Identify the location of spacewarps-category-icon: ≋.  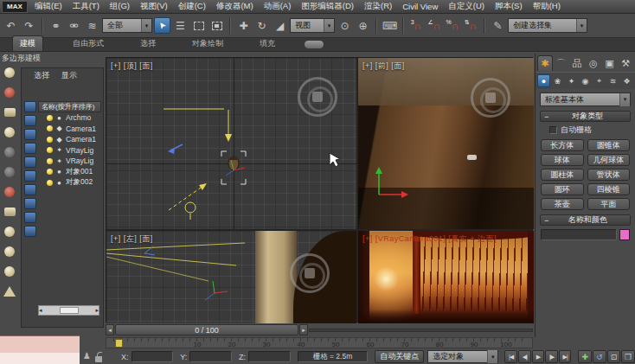
(613, 81).